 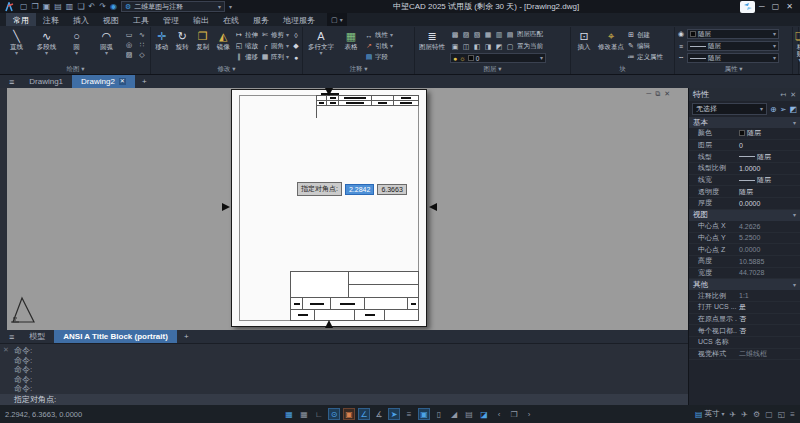 What do you see at coordinates (224, 40) in the screenshot?
I see `mirror-button: ◭镜像` at bounding box center [224, 40].